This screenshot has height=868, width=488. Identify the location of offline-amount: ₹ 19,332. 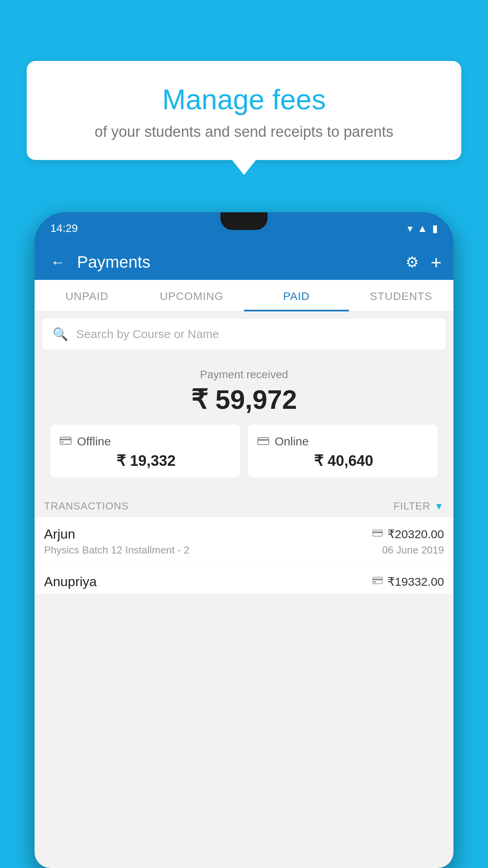
(145, 461).